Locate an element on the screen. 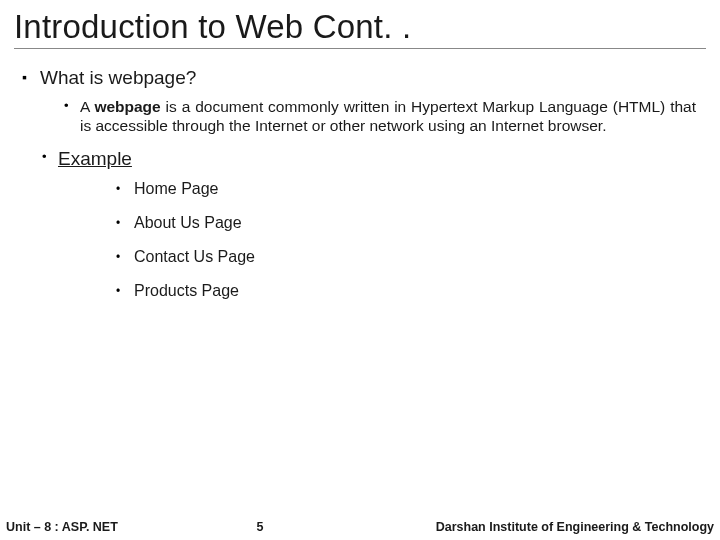 The height and width of the screenshot is (540, 720). list-item: Products Page is located at coordinates (380, 291).